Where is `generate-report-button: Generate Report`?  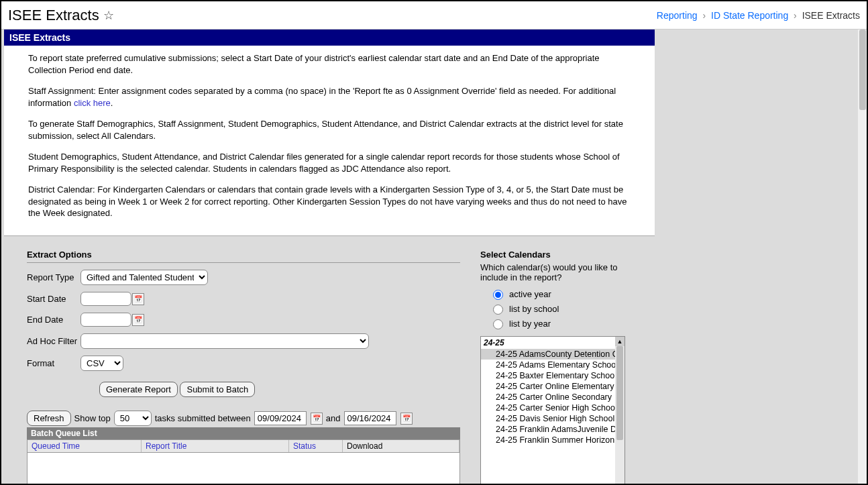
generate-report-button: Generate Report is located at coordinates (138, 389).